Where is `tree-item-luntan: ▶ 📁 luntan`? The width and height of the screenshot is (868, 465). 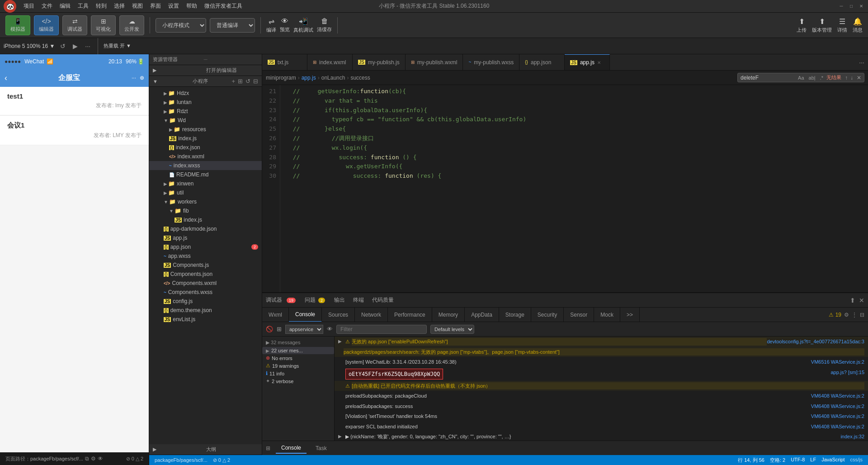 tree-item-luntan: ▶ 📁 luntan is located at coordinates (205, 102).